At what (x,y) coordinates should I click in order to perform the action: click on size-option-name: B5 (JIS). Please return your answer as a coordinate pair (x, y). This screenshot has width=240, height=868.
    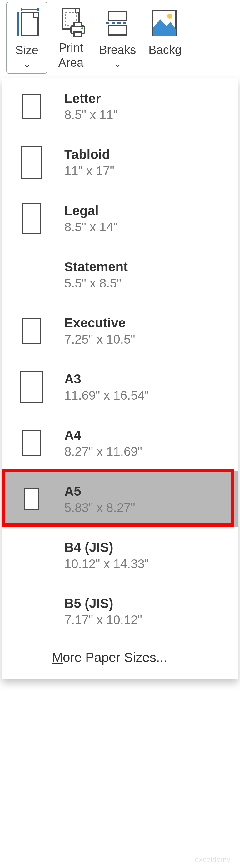
    Looking at the image, I should click on (103, 604).